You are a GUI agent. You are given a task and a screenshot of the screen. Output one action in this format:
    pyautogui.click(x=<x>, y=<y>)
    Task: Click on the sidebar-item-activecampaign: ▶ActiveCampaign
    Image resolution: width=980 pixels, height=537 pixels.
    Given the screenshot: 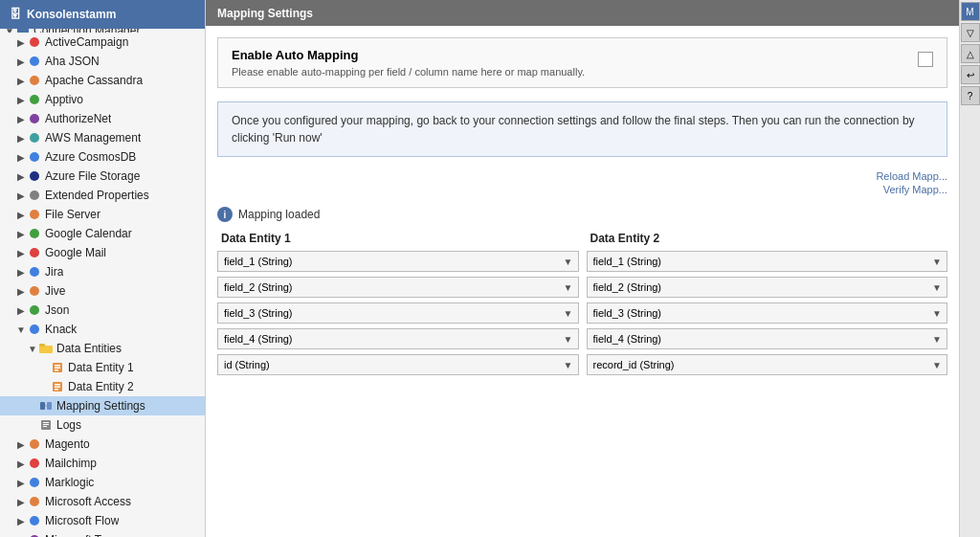 What is the action you would take?
    pyautogui.click(x=102, y=42)
    